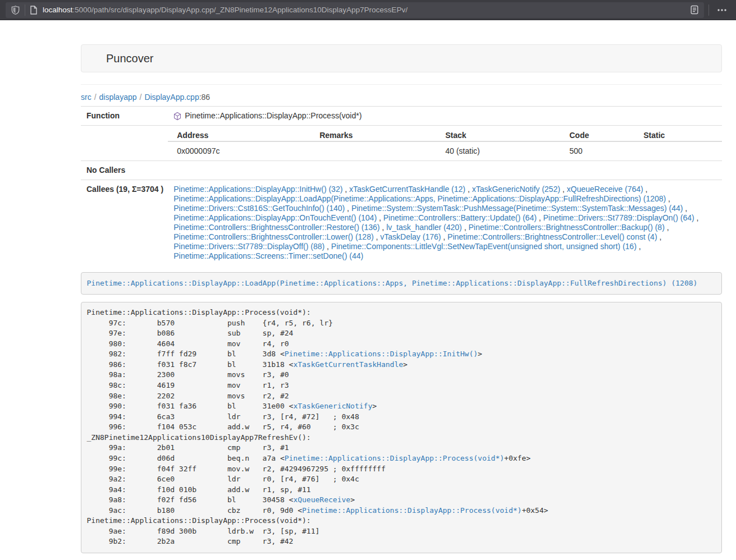  I want to click on app-header: Puncover, so click(401, 58).